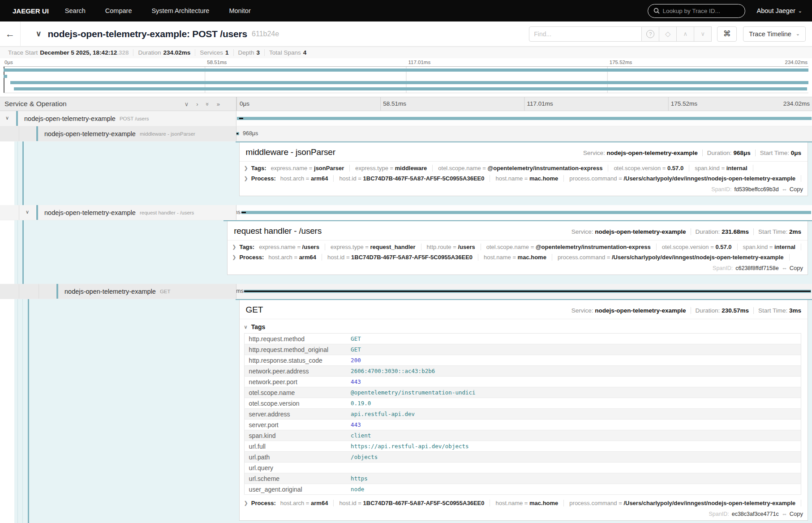 This screenshot has height=523, width=812. Describe the element at coordinates (75, 11) in the screenshot. I see `nav-item-search: Search` at that location.